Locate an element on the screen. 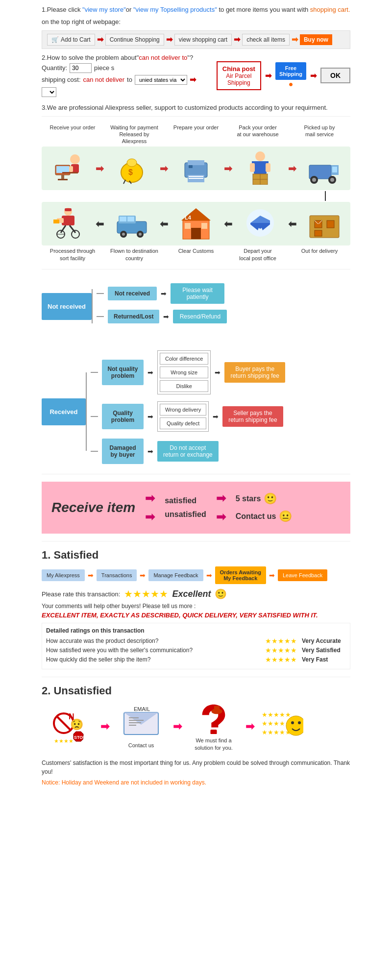  satisfied-section: 1. Satisfied My Aliexpress ➡ Transaction… is located at coordinates (196, 609).